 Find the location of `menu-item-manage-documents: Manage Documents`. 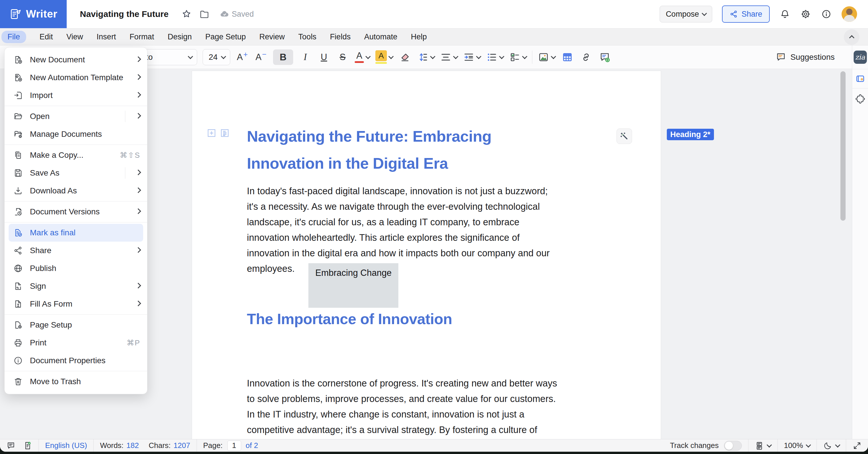

menu-item-manage-documents: Manage Documents is located at coordinates (76, 134).